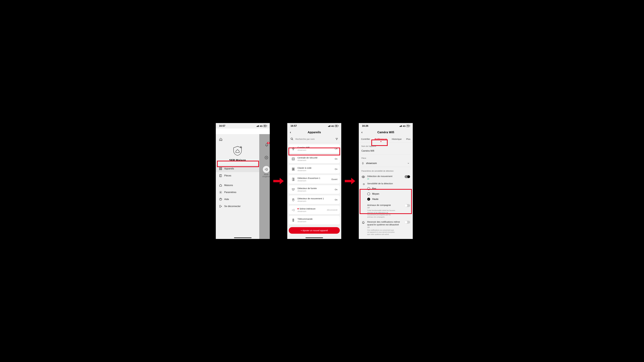 Image resolution: width=644 pixels, height=362 pixels. What do you see at coordinates (408, 126) in the screenshot?
I see `battery-icon: 70` at bounding box center [408, 126].